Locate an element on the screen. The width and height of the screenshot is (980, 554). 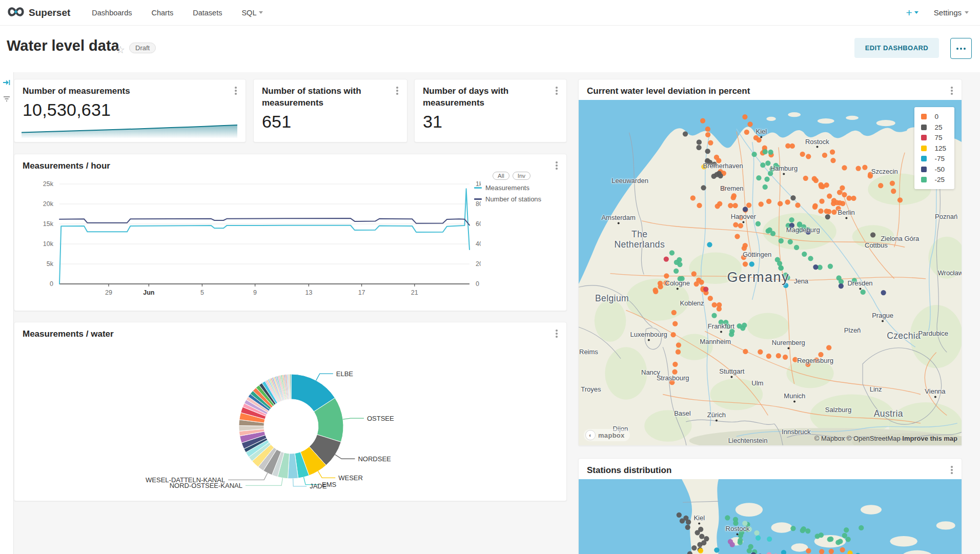
nav-item-dashboards: Dashboards is located at coordinates (112, 13).